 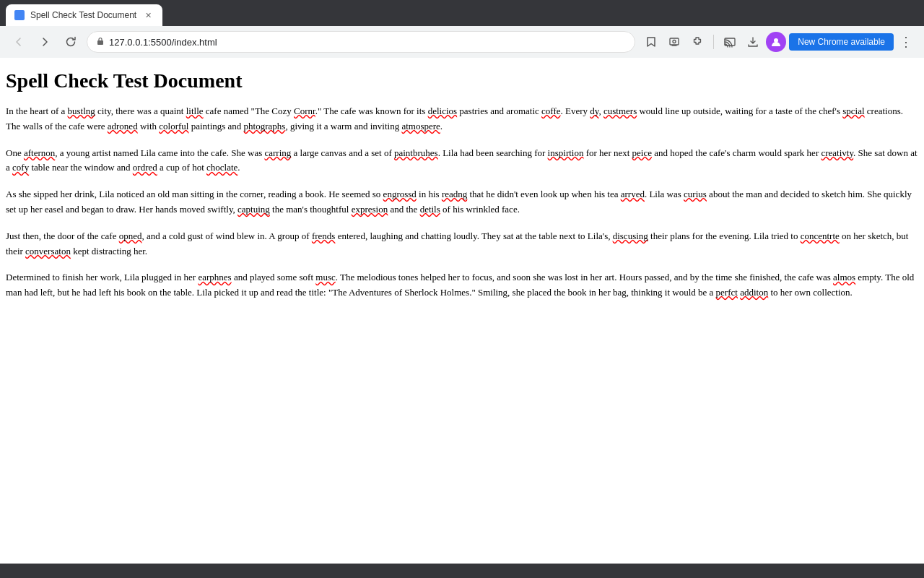 What do you see at coordinates (370, 210) in the screenshot?
I see `spell-error: expresion` at bounding box center [370, 210].